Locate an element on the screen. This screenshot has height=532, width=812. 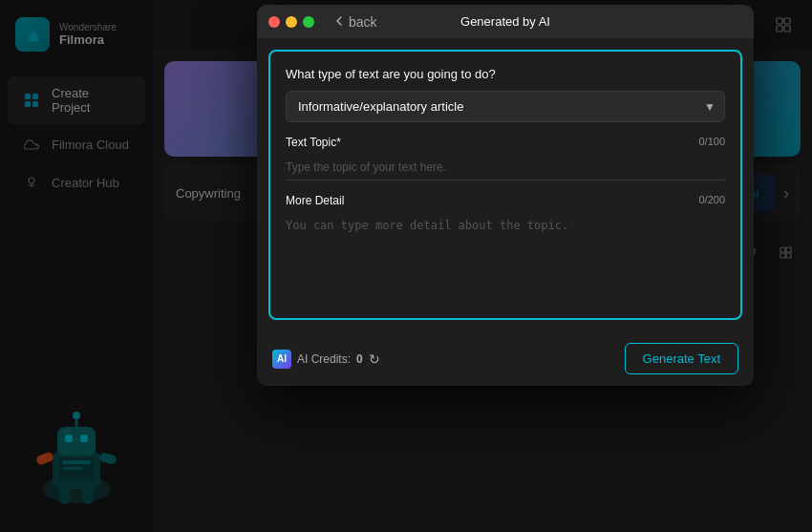
text-type-select-wrapper: Informative/explanatory article Blog pos… is located at coordinates (505, 107).